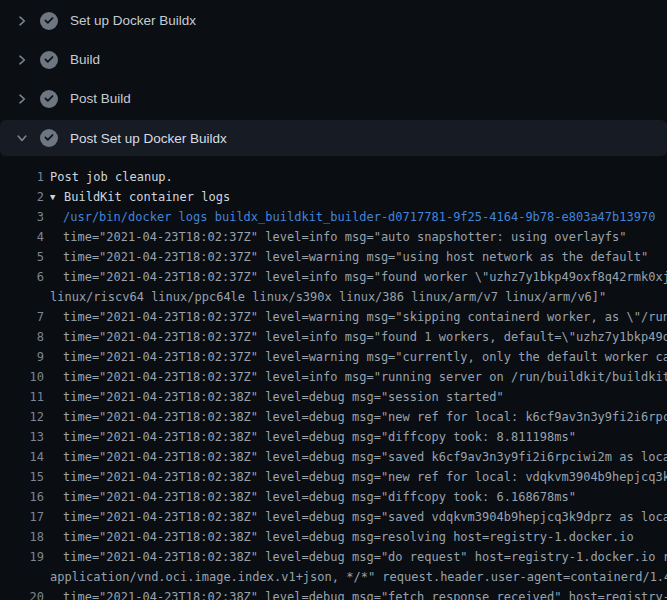 The height and width of the screenshot is (600, 667). I want to click on log-line-text: Post job cleanup., so click(112, 177).